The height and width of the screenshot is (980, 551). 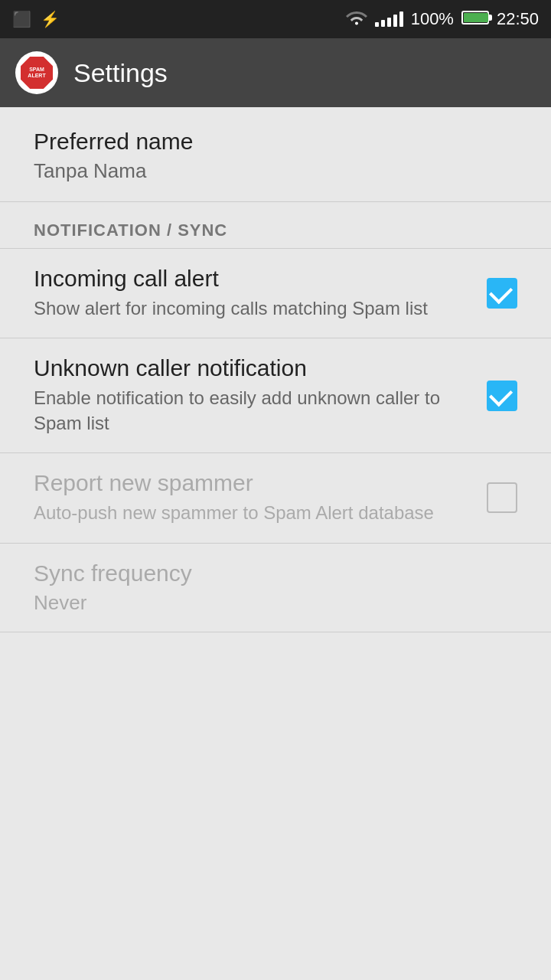 What do you see at coordinates (276, 19) in the screenshot?
I see `status-bar: ⬛ ⚡ 100%` at bounding box center [276, 19].